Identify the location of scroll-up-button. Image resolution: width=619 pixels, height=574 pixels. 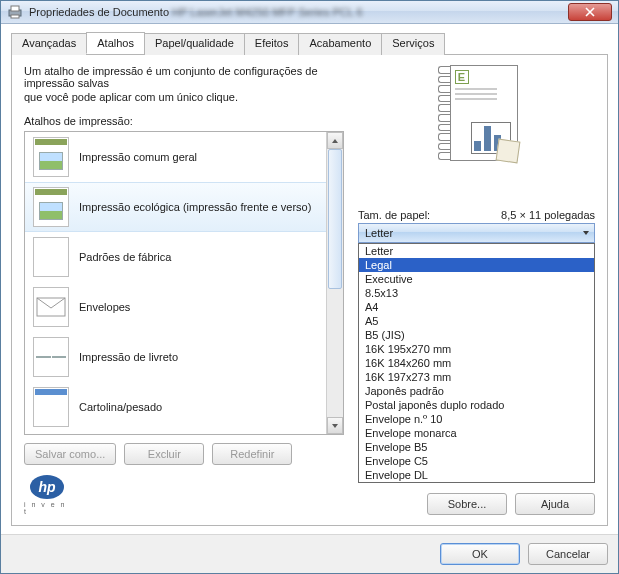
(335, 140).